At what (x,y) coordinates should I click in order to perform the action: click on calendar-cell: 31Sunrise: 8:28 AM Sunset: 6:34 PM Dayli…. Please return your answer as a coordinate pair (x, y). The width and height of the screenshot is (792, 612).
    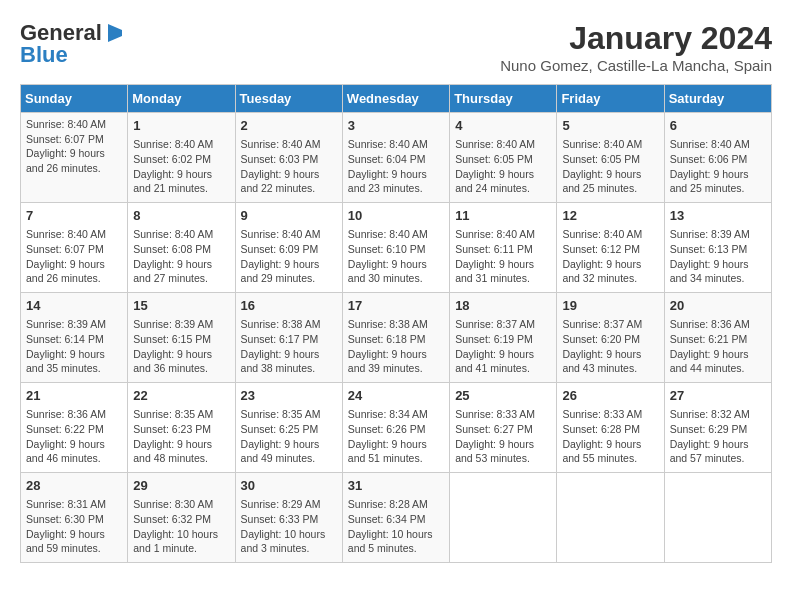
    Looking at the image, I should click on (396, 518).